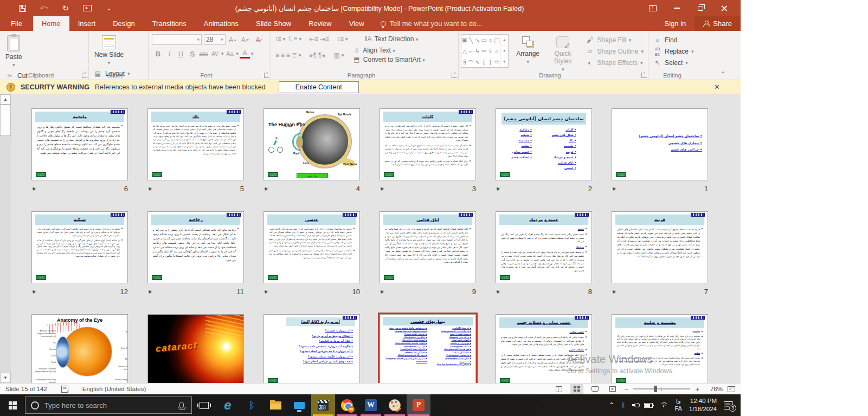 This screenshot has height=416, width=868. Describe the element at coordinates (204, 405) in the screenshot. I see `task-view-button` at that location.